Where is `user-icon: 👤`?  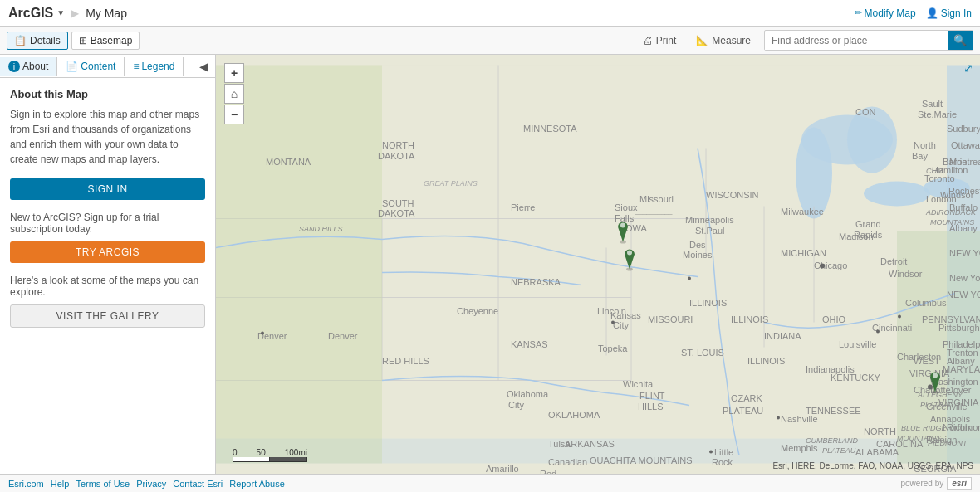 user-icon: 👤 is located at coordinates (932, 13).